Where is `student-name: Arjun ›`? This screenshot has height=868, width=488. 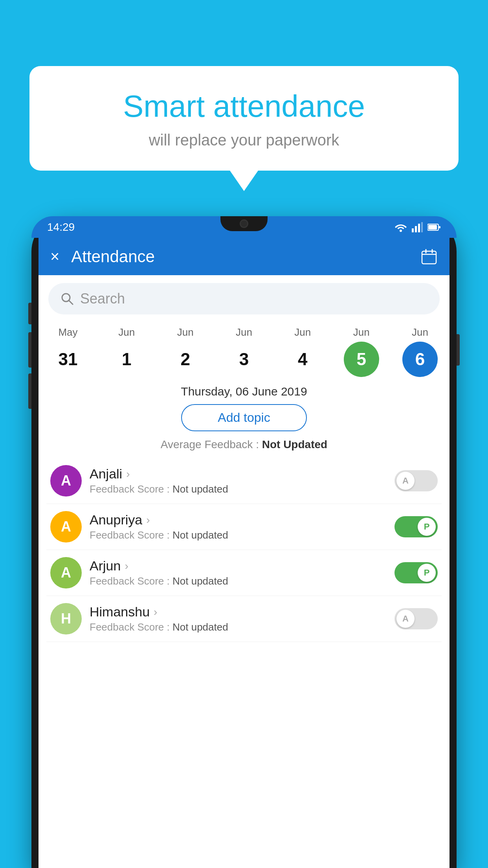 student-name: Arjun › is located at coordinates (238, 566).